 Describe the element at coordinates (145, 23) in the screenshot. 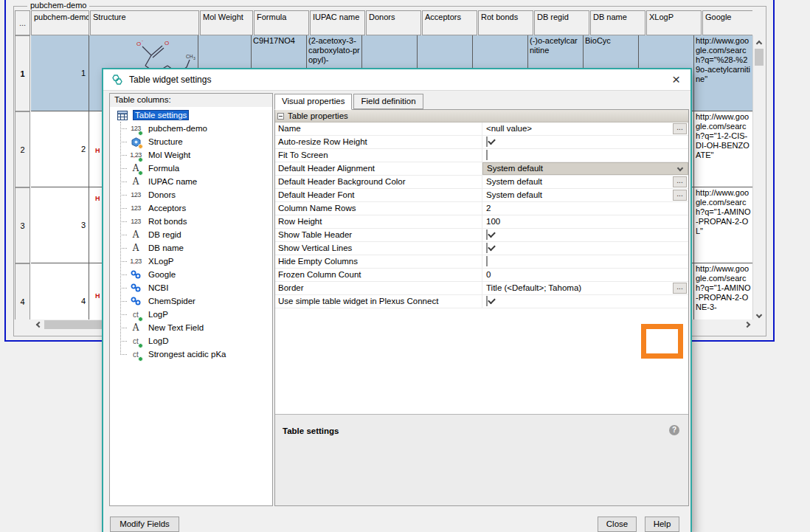

I see `column-header-structure: Structure` at that location.